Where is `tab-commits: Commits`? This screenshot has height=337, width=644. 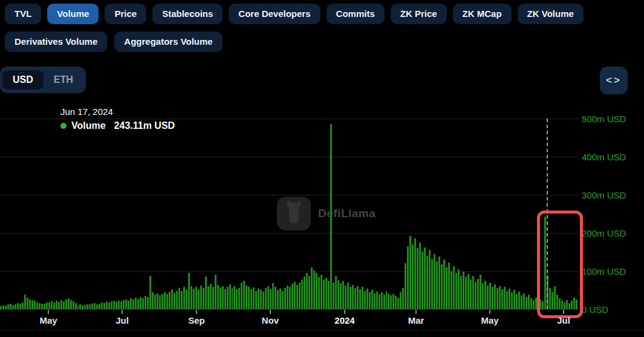 tab-commits: Commits is located at coordinates (356, 14).